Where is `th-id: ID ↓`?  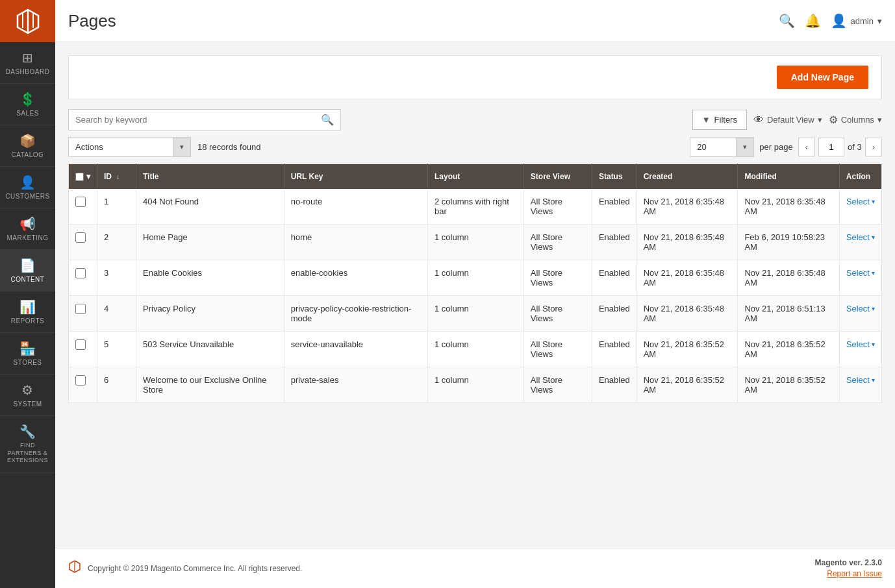
th-id: ID ↓ is located at coordinates (117, 177).